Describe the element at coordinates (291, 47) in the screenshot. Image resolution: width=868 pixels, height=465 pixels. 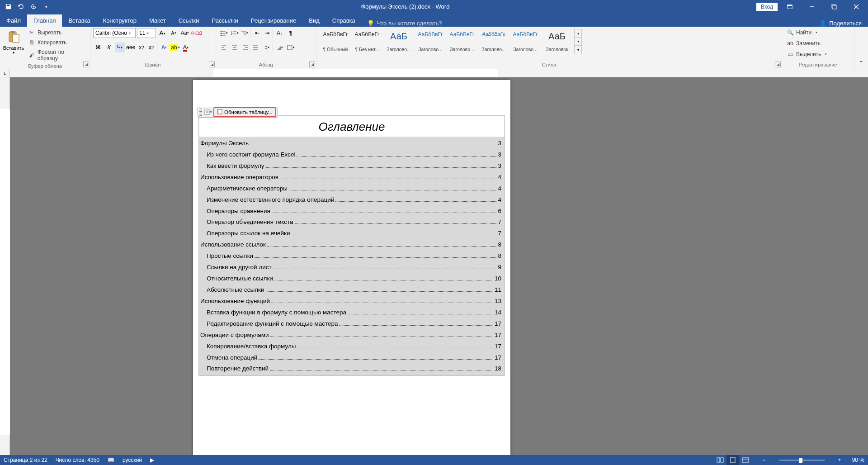
I see `borders-button: ▾` at that location.